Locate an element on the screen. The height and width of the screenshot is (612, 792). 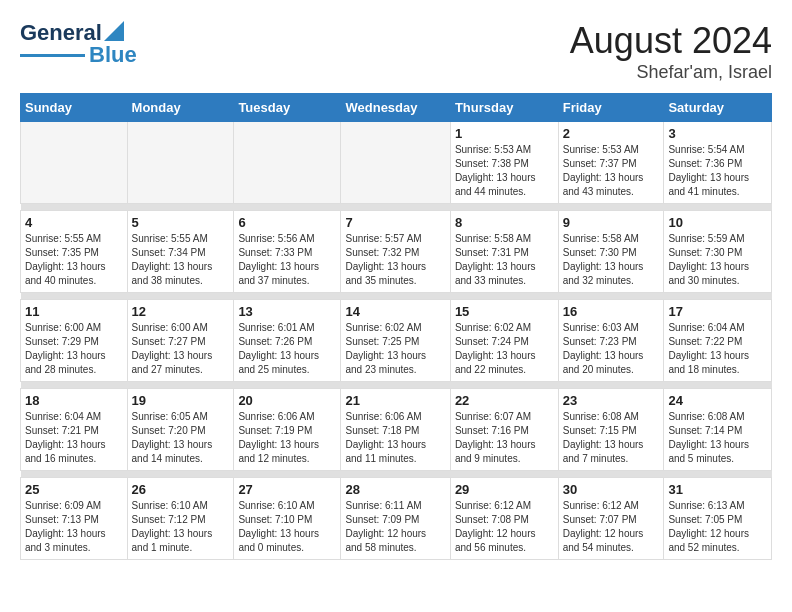
day-number: 17 is located at coordinates (718, 312).